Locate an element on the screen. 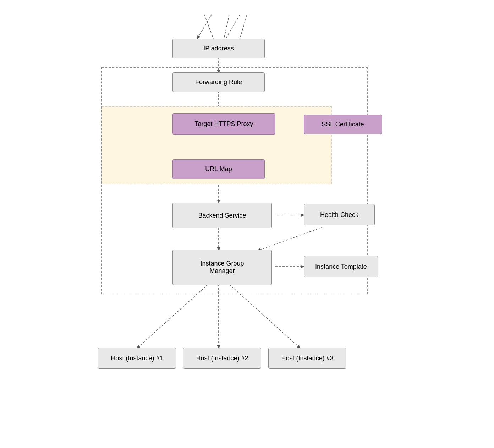  forwarding-rule-label: Forwarding Rule is located at coordinates (219, 82).